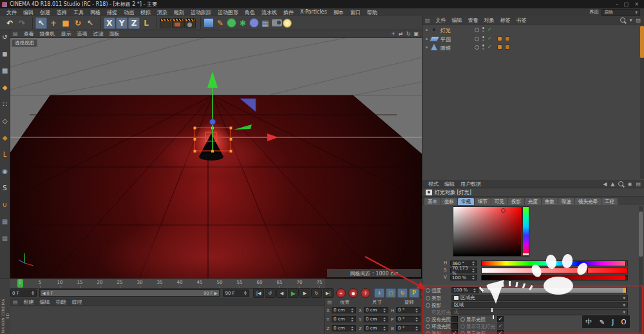 The width and height of the screenshot is (644, 334). I want to click on polygons-mode-icon: ◆, so click(5, 138).